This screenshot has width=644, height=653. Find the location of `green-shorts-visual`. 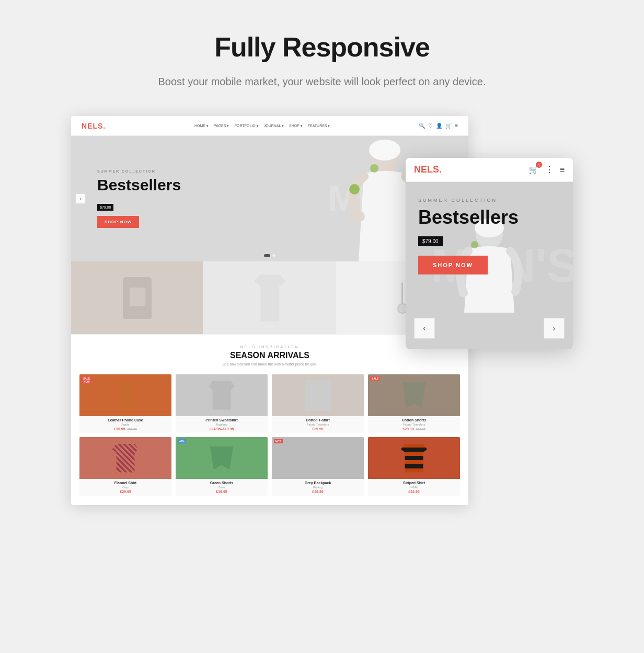

green-shorts-visual is located at coordinates (222, 458).